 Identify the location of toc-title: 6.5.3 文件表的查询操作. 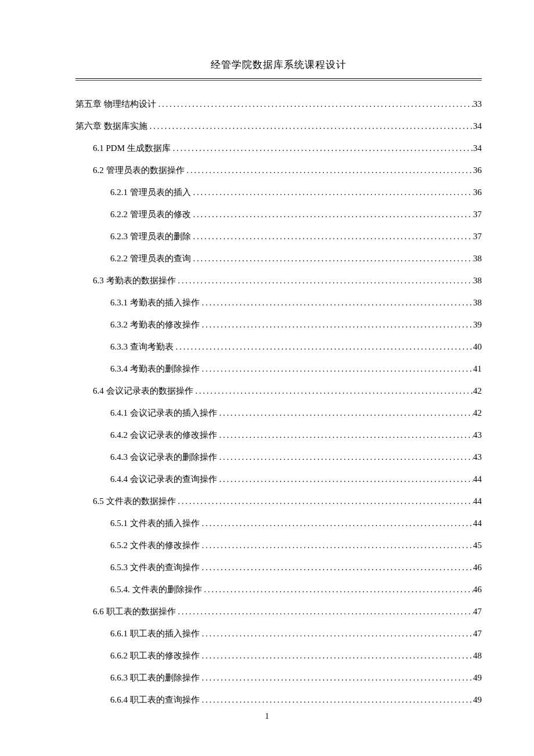
(155, 568).